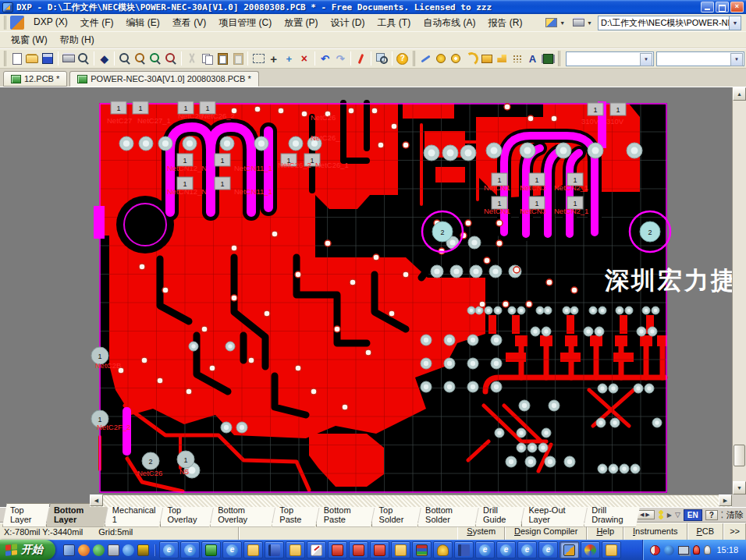  I want to click on zoom-select-button, so click(156, 59).